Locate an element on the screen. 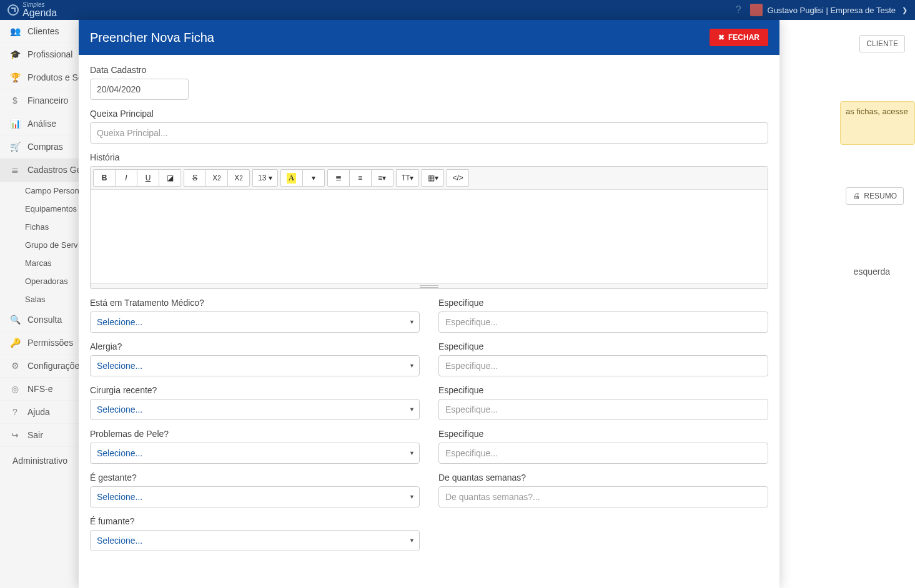 The image size is (915, 588). q4-label: Problemas de Pele? is located at coordinates (255, 434).